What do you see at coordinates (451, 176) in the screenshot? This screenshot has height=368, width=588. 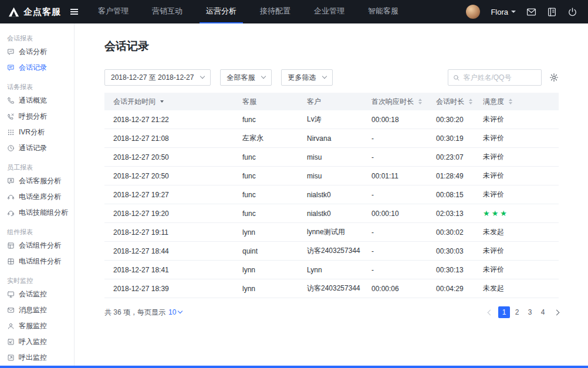 I see `cell-duration: 01:28:49` at bounding box center [451, 176].